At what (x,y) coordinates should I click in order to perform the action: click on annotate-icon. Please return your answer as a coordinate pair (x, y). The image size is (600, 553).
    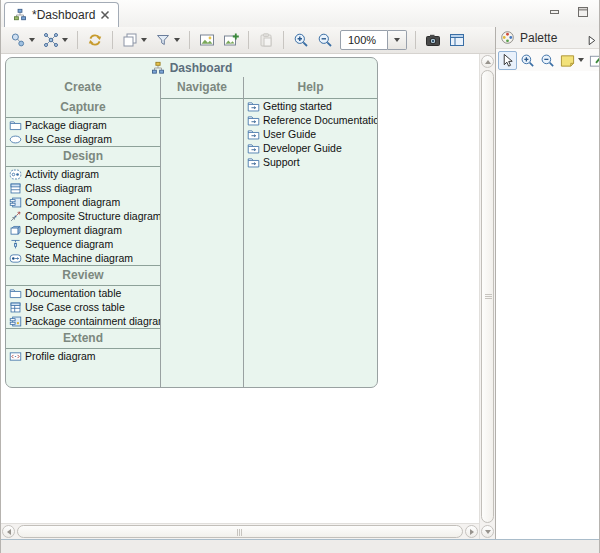
    Looking at the image, I should click on (594, 60).